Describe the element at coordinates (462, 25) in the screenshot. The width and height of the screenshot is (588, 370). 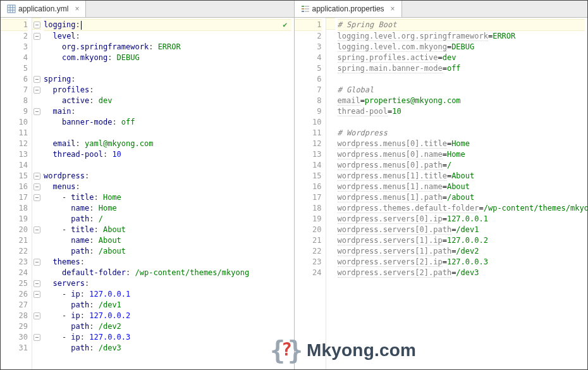
I see `code-line: # Spring Boot` at that location.